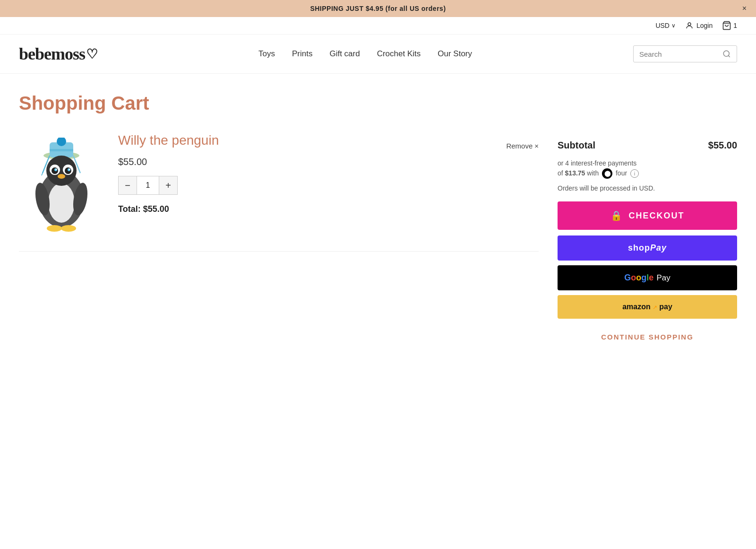 This screenshot has height=549, width=756. Describe the element at coordinates (378, 54) in the screenshot. I see `header: bebemoss ♡ Toys Prints Gift card Crochet…` at that location.